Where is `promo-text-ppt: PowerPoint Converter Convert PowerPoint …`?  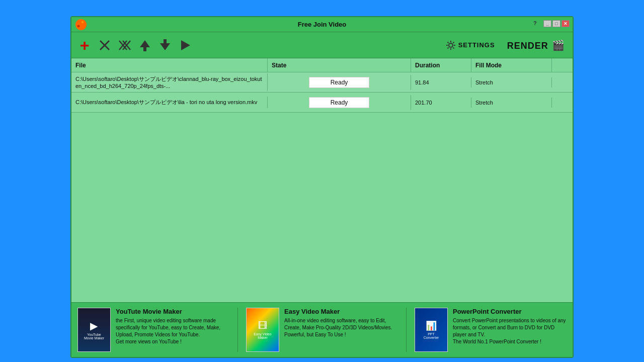 promo-text-ppt: PowerPoint Converter Convert PowerPoint … is located at coordinates (510, 327).